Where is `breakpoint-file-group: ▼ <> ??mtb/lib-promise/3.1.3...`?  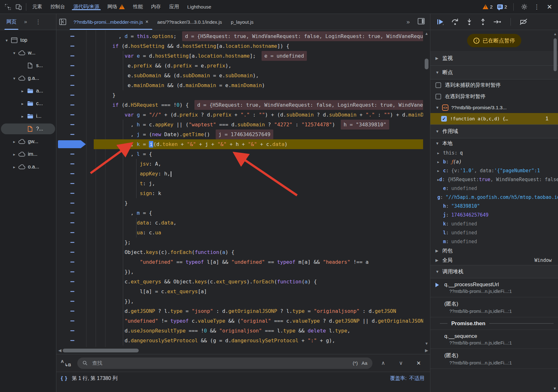
breakpoint-file-group: ▼ <> ??mtb/lib-promise/3.1.3... is located at coordinates (494, 108).